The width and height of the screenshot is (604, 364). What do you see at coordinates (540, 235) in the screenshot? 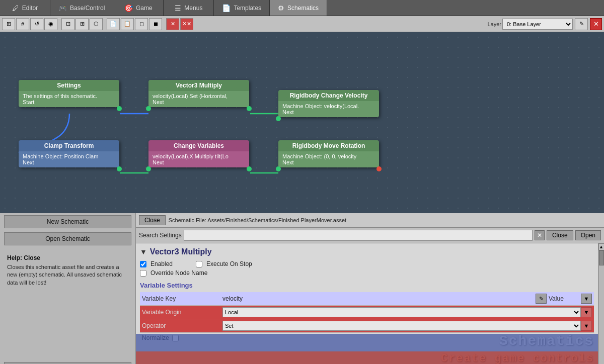
I see `search-clear-btn: ✕` at bounding box center [540, 235].